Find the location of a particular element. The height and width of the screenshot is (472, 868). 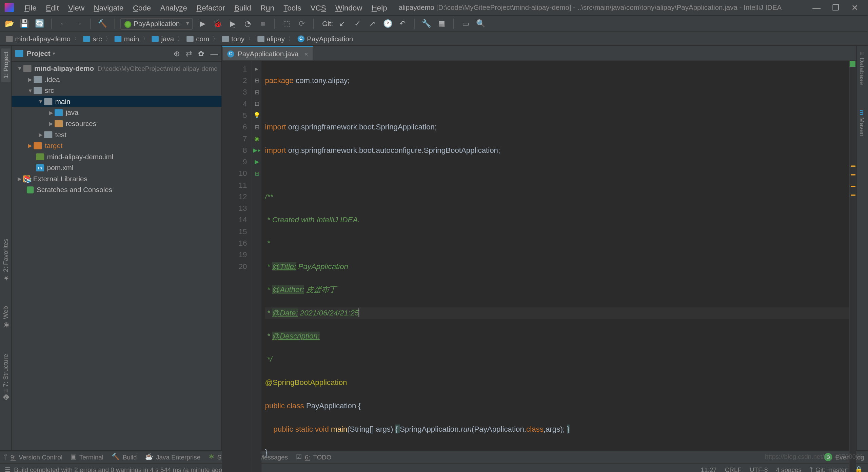

search-icon: 🔍 is located at coordinates (480, 23).